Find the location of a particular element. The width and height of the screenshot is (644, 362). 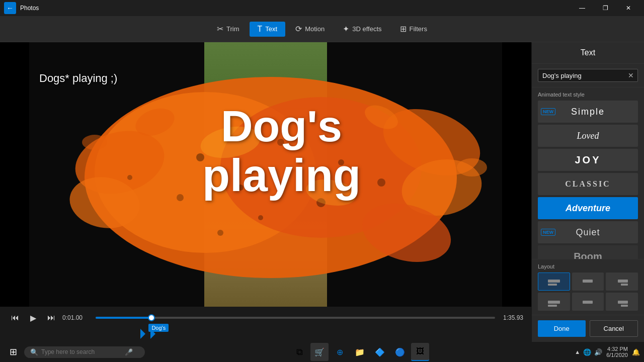

close-button: ✕ is located at coordinates (628, 8).